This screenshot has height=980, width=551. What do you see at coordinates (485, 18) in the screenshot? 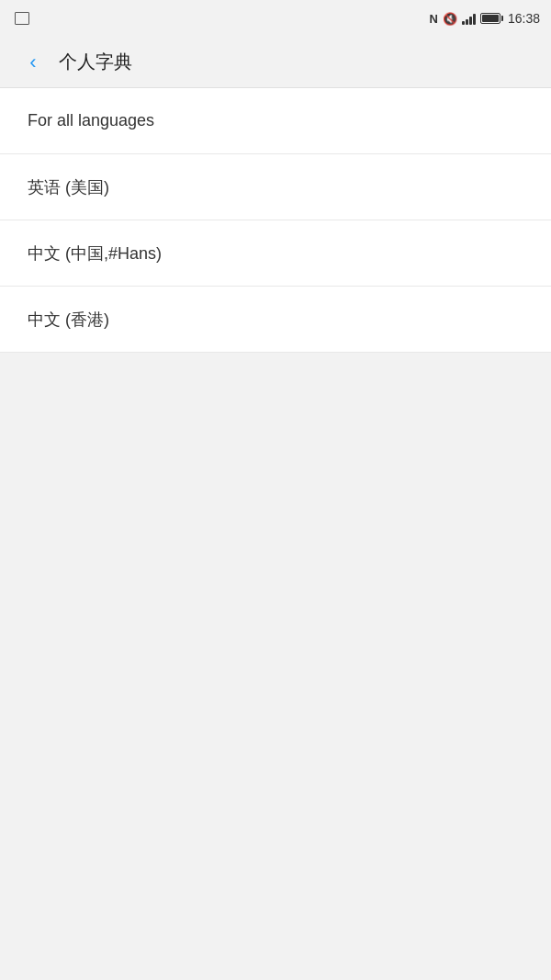
I see `status-bar-right: N 🔇 16:38` at bounding box center [485, 18].